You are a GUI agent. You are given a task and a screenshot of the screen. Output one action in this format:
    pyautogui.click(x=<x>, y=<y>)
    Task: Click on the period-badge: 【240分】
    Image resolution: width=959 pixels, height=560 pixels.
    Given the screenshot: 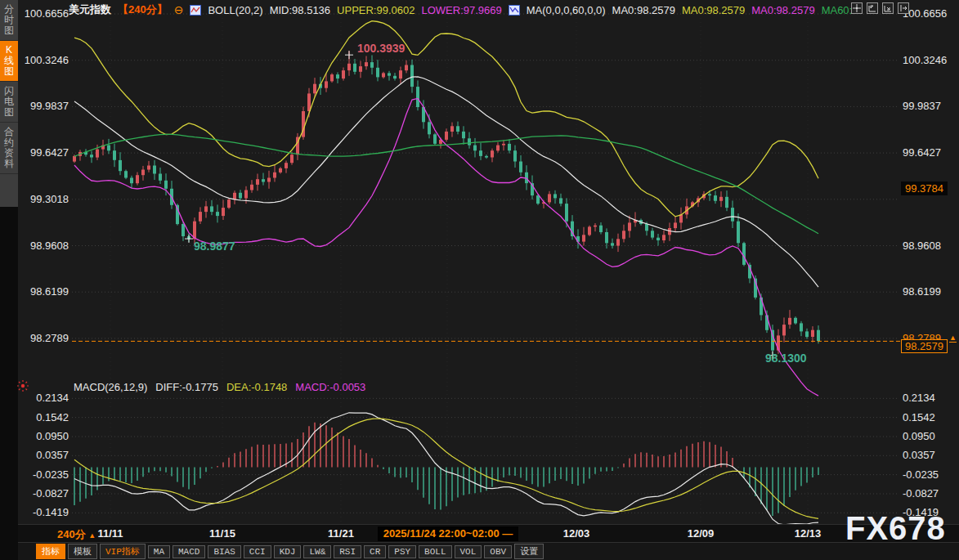 What is the action you would take?
    pyautogui.click(x=142, y=10)
    